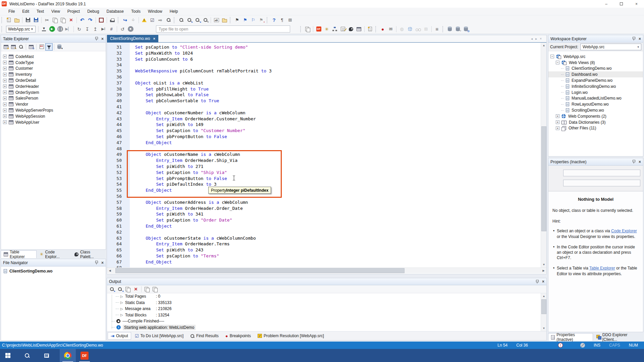 The height and width of the screenshot is (362, 644). Describe the element at coordinates (160, 20) in the screenshot. I see `export-icon: ⇨` at that location.